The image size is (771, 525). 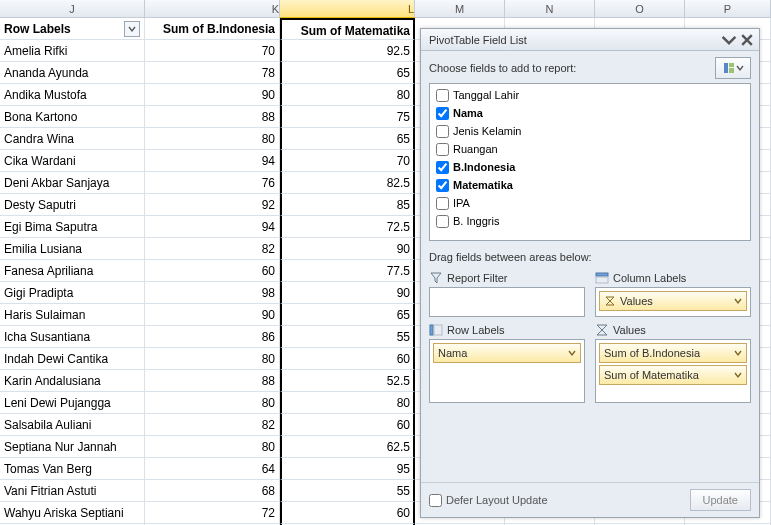 What do you see at coordinates (507, 371) in the screenshot?
I see `zone-row-labels: Nama` at bounding box center [507, 371].